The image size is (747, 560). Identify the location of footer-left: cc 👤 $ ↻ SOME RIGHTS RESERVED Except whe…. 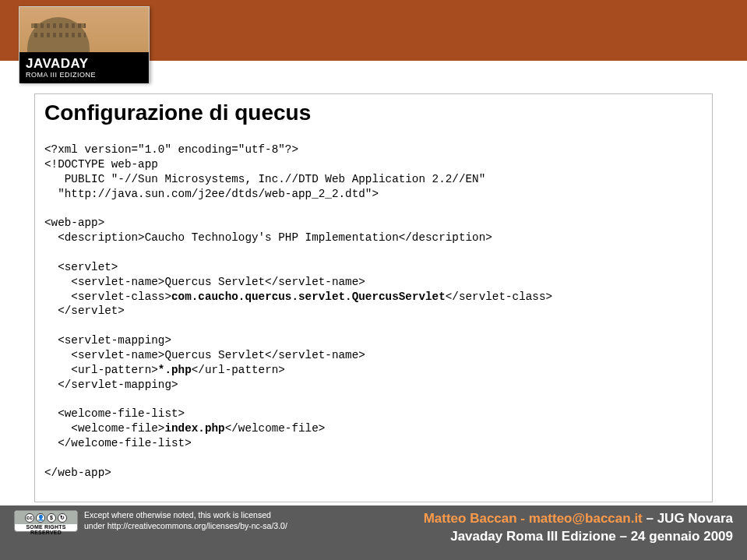
(219, 521).